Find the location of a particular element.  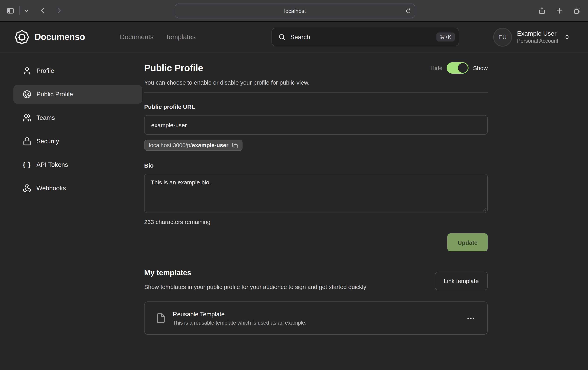

share-icon is located at coordinates (542, 11).